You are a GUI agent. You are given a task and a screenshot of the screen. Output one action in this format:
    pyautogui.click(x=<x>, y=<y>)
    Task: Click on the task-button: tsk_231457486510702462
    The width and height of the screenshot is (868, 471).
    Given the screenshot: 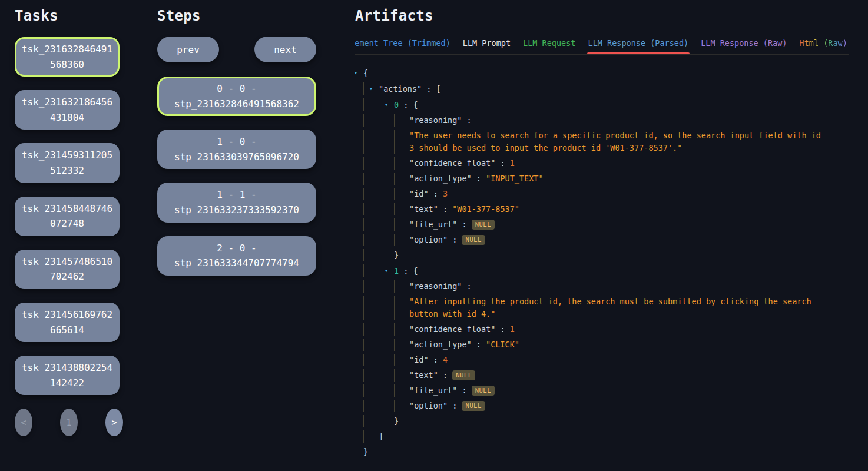 What is the action you would take?
    pyautogui.click(x=67, y=270)
    